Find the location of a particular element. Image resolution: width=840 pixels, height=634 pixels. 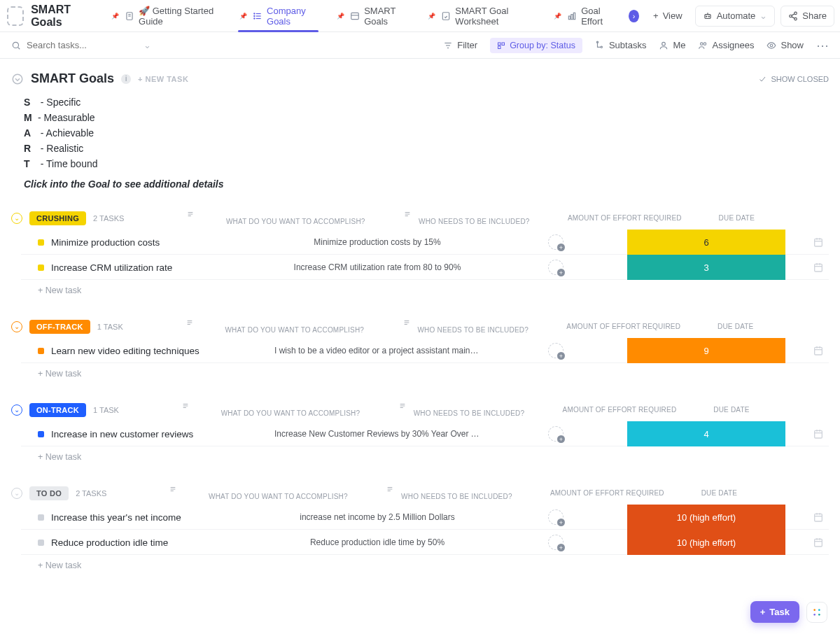

add-view-button: + View is located at coordinates (668, 16).